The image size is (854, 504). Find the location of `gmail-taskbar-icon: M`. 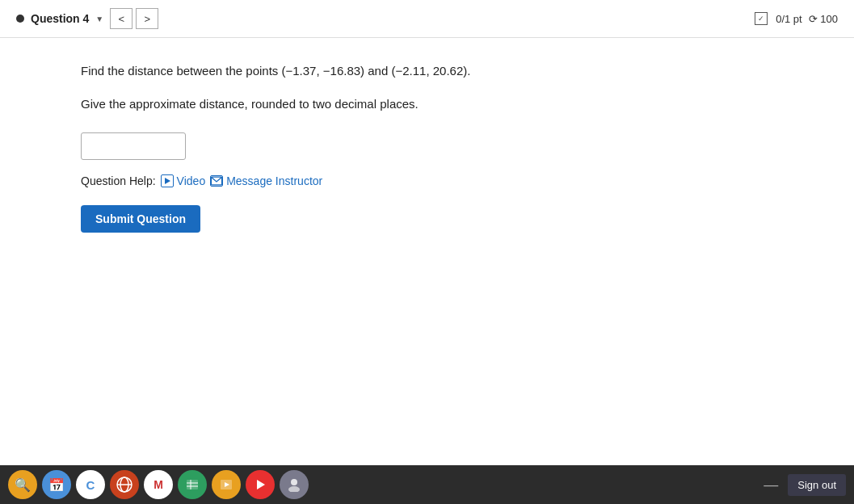

gmail-taskbar-icon: M is located at coordinates (158, 485).